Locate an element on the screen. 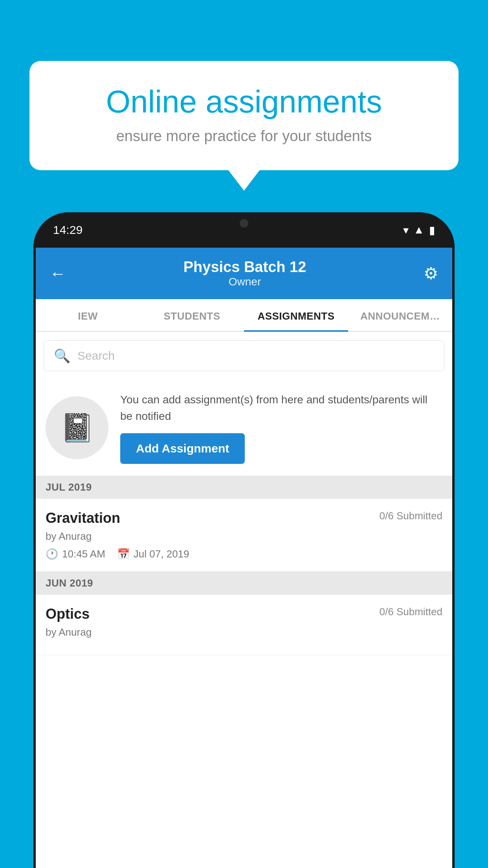 The width and height of the screenshot is (488, 868). tab-assignments: ASSIGNMENTS is located at coordinates (296, 315).